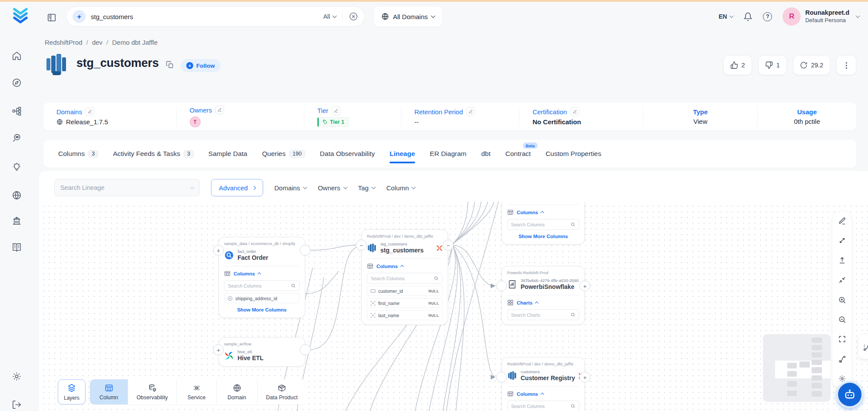 Image resolution: width=868 pixels, height=411 pixels. Describe the element at coordinates (405, 277) in the screenshot. I see `lineage-node-stg-customers: RedshiftProd / dev / demo_dbt_jaffle stg…` at that location.